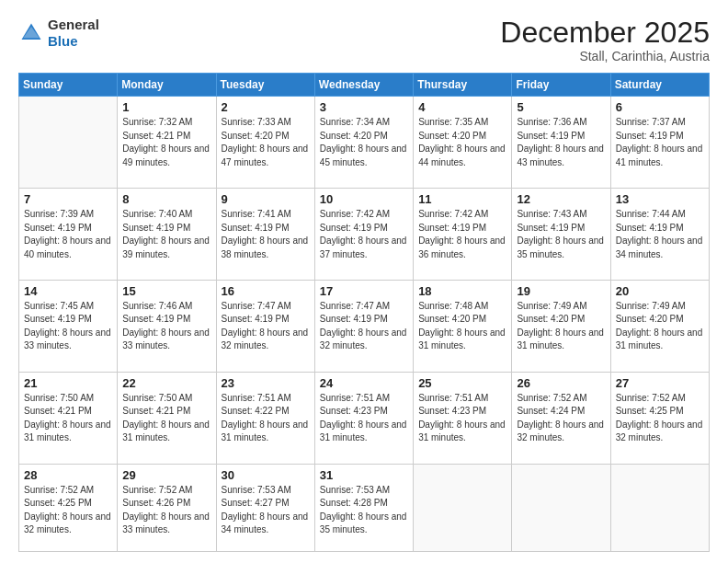  Describe the element at coordinates (166, 511) in the screenshot. I see `day-info: Sunrise: 7:52 AM Sunset: 4:26 PM Dayligh…` at that location.